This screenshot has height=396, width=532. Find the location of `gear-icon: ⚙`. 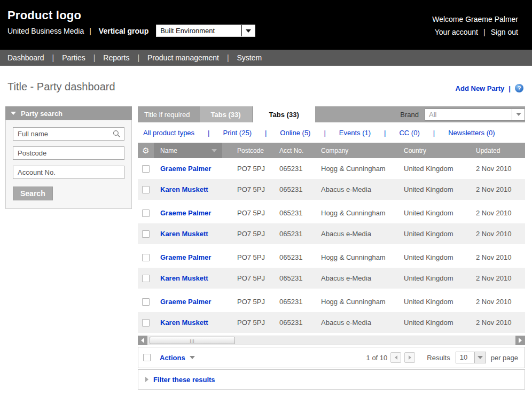

gear-icon: ⚙ is located at coordinates (145, 151).